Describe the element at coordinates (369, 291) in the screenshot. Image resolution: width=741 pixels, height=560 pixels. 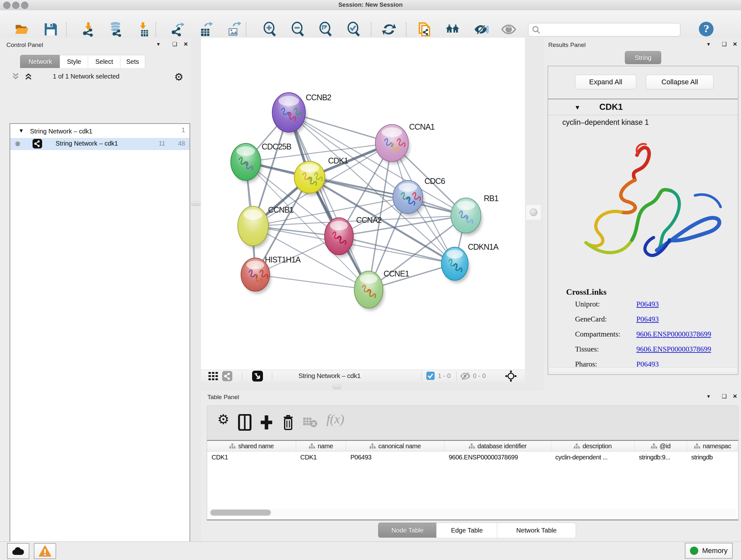
I see `node-CCNE1` at that location.